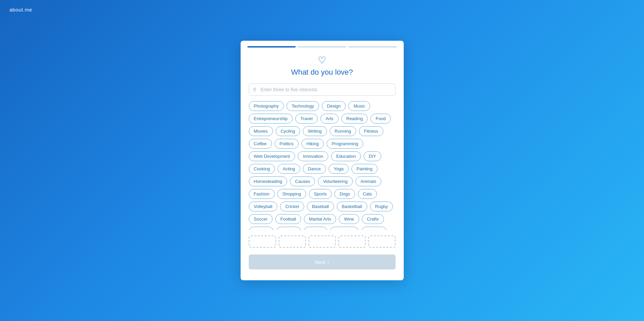 This screenshot has width=644, height=321. What do you see at coordinates (289, 169) in the screenshot?
I see `tag-acting: Acting` at bounding box center [289, 169].